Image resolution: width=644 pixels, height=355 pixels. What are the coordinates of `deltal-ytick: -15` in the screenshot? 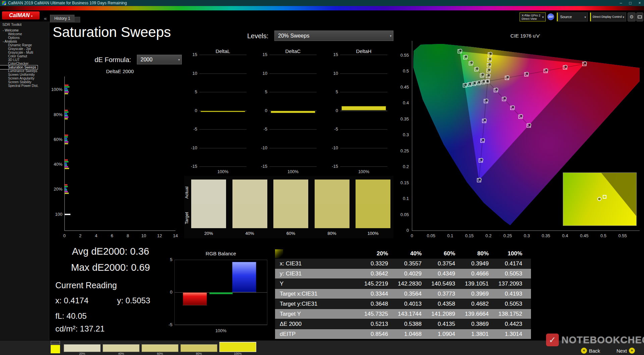 It's located at (191, 166).